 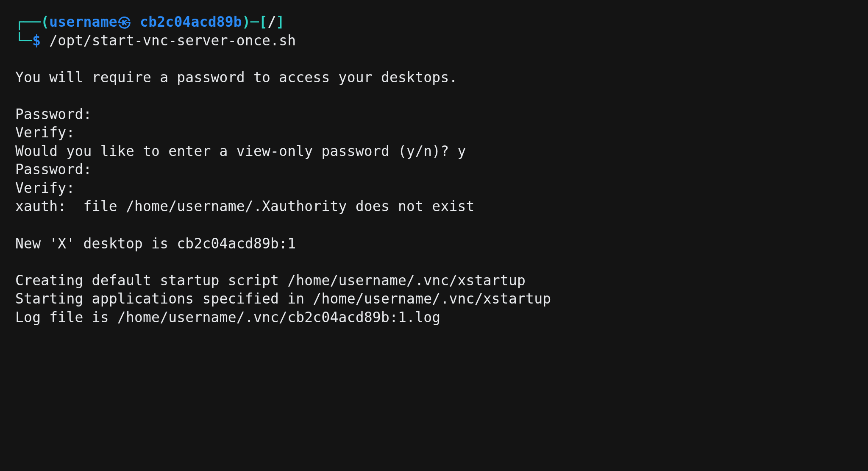 I want to click on output-line: Log file is /home/username/.vnc/cb2c04ac…, so click(x=228, y=317).